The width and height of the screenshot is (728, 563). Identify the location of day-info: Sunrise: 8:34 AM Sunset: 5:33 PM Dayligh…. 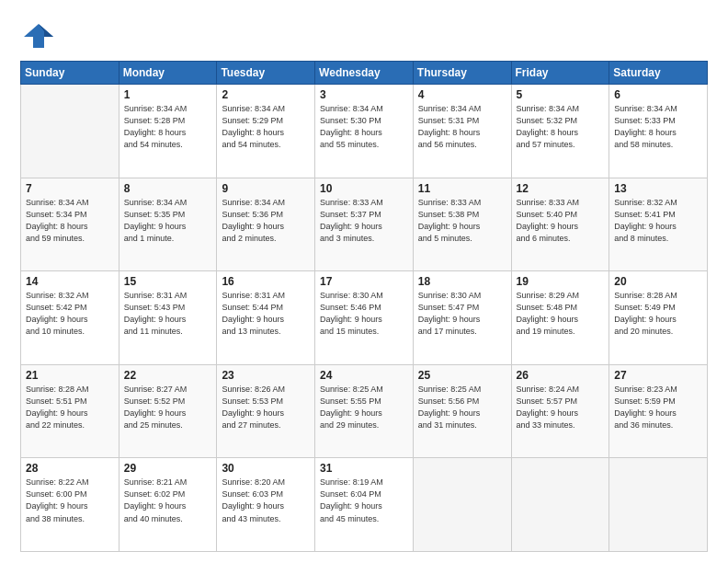
(658, 127).